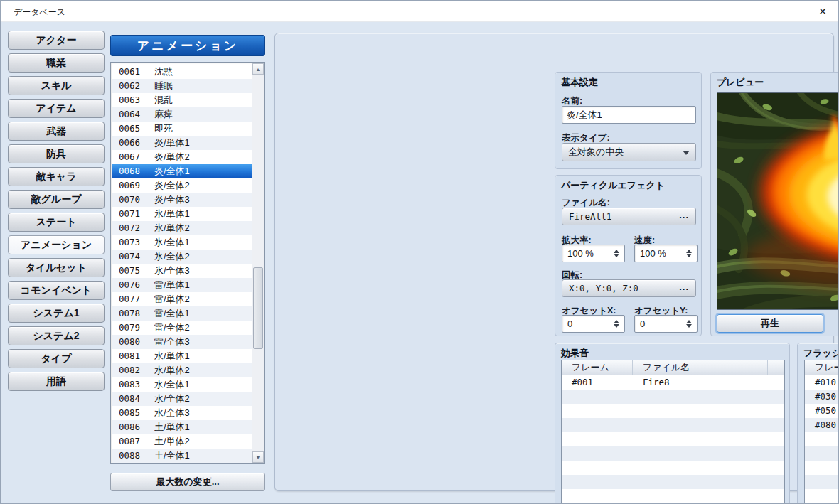 This screenshot has height=504, width=839. What do you see at coordinates (593, 324) in the screenshot?
I see `offset-x-spinner: 0` at bounding box center [593, 324].